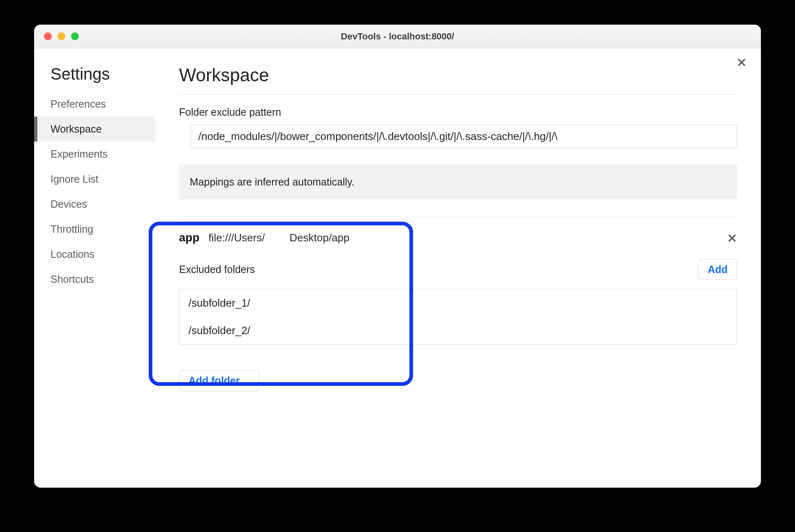 This screenshot has width=795, height=532. I want to click on separator, so click(458, 217).